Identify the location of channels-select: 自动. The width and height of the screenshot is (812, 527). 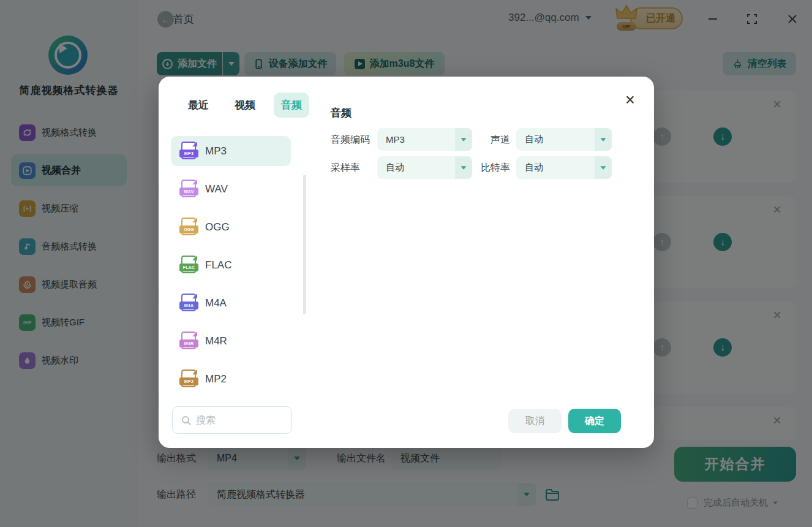
(564, 140).